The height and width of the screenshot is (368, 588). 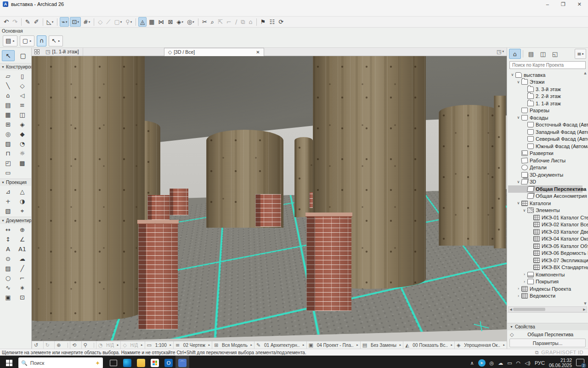 What do you see at coordinates (62, 52) in the screenshot?
I see `tab-floor-plan: ◳ [1. 1-й этаж]` at bounding box center [62, 52].